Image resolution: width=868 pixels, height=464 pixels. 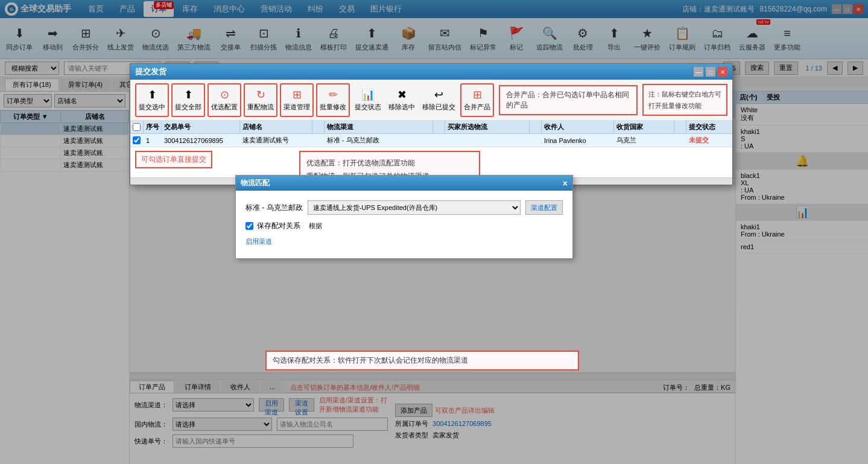 I want to click on modal-select-all, so click(x=136, y=127).